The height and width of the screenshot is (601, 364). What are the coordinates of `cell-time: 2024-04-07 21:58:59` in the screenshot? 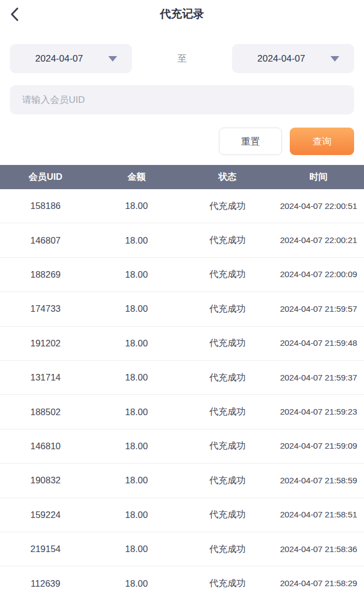 It's located at (319, 481).